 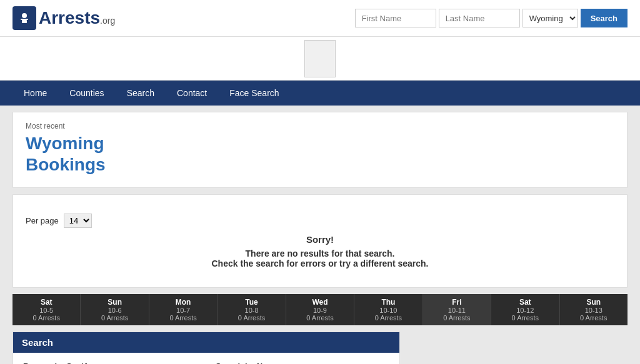 I want to click on nav-item-counties: Counties, so click(x=86, y=93).